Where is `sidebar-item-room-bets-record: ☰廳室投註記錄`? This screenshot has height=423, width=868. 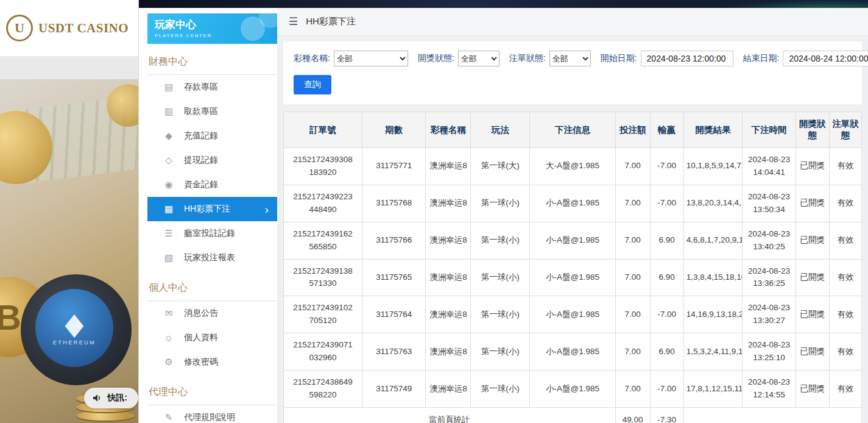
sidebar-item-room-bets-record: ☰廳室投註記錄 is located at coordinates (212, 233).